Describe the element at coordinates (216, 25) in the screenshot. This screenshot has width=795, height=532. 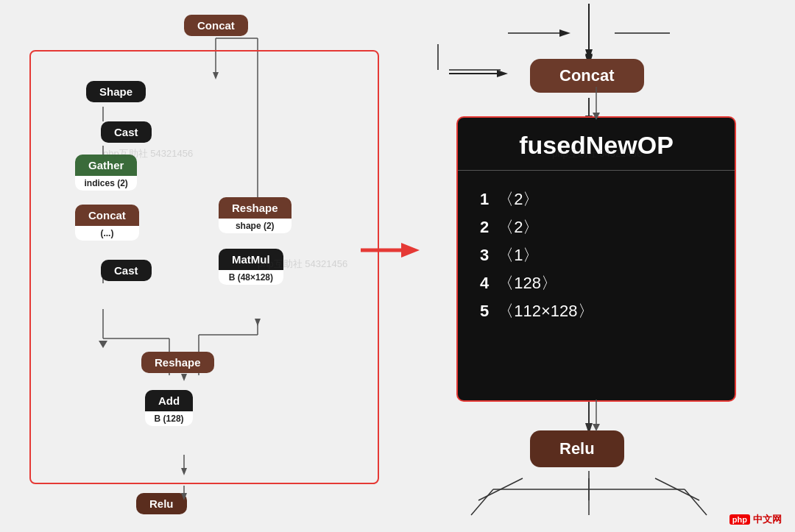
I see `top-concat-label: Concat` at that location.